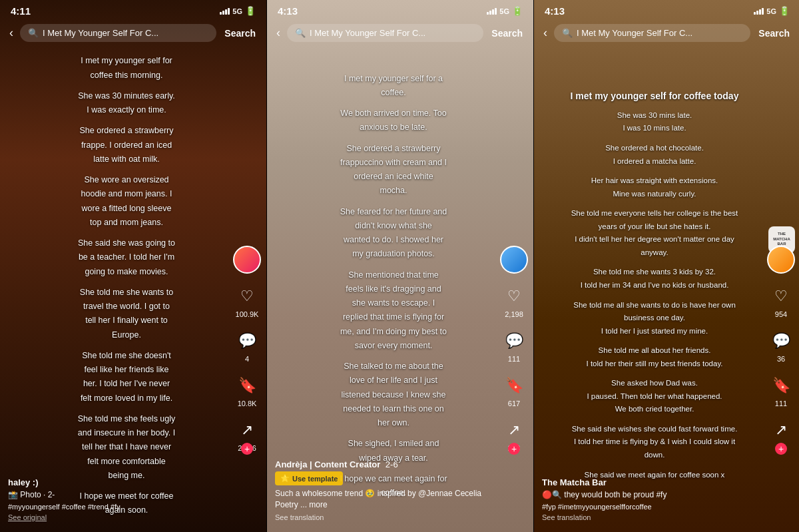 This screenshot has height=532, width=799. Describe the element at coordinates (651, 501) in the screenshot. I see `bottom-info-3: The Matcha Bar 🔴🔍 they would both be pro…` at that location.